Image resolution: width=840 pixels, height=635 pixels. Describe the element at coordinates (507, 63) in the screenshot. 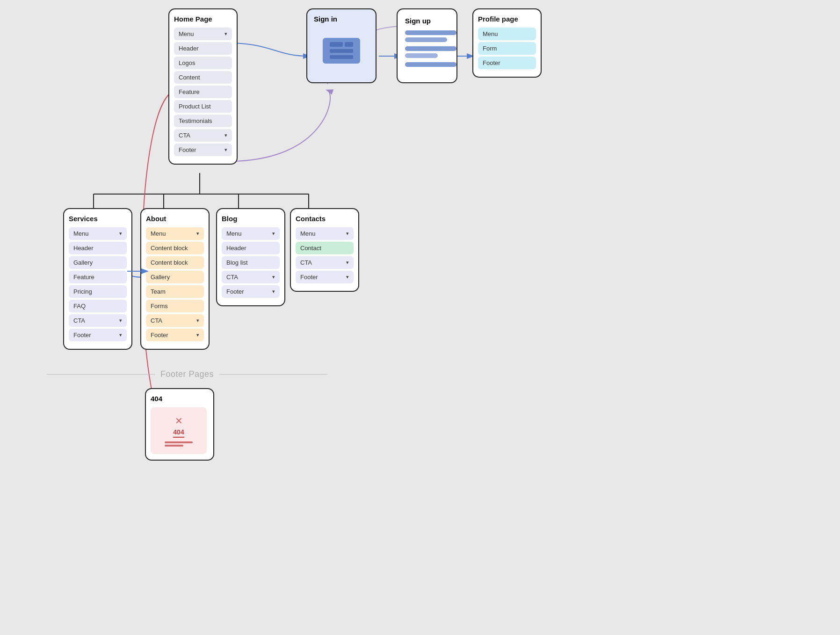

I see `profile-row-footer: Footer` at that location.